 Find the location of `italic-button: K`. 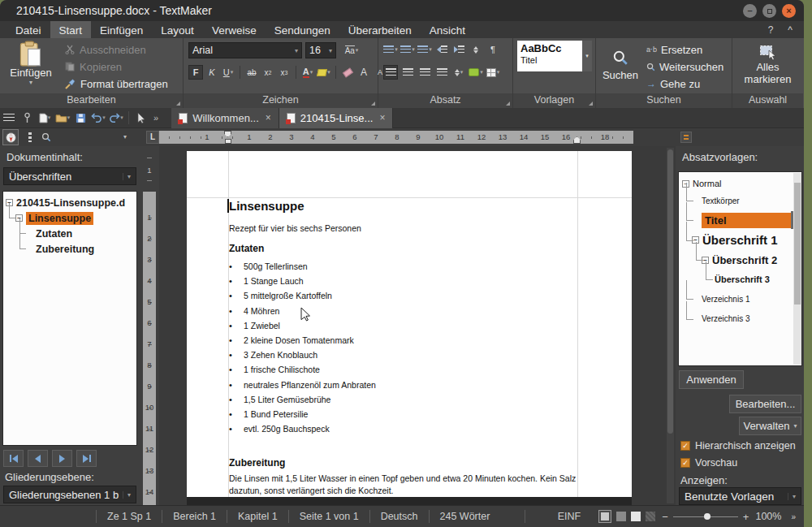

italic-button: K is located at coordinates (212, 72).